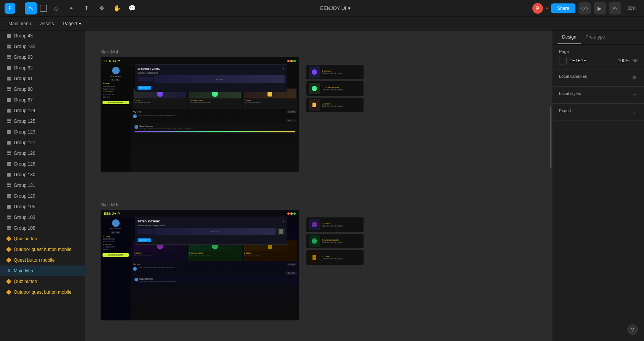 The width and height of the screenshot is (644, 341). What do you see at coordinates (80, 24) in the screenshot?
I see `page-selector-arrow: ▾` at bounding box center [80, 24].